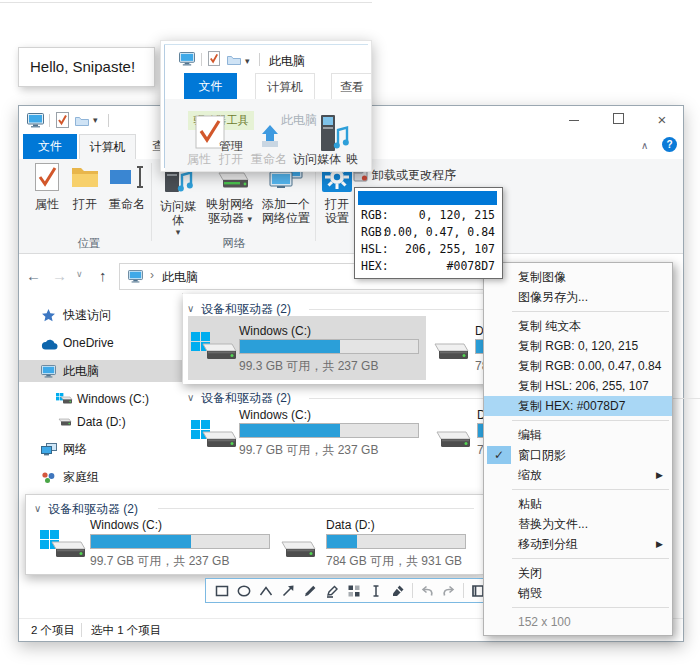  What do you see at coordinates (428, 250) in the screenshot?
I see `hsl-row: HSL:206, 255, 107` at bounding box center [428, 250].